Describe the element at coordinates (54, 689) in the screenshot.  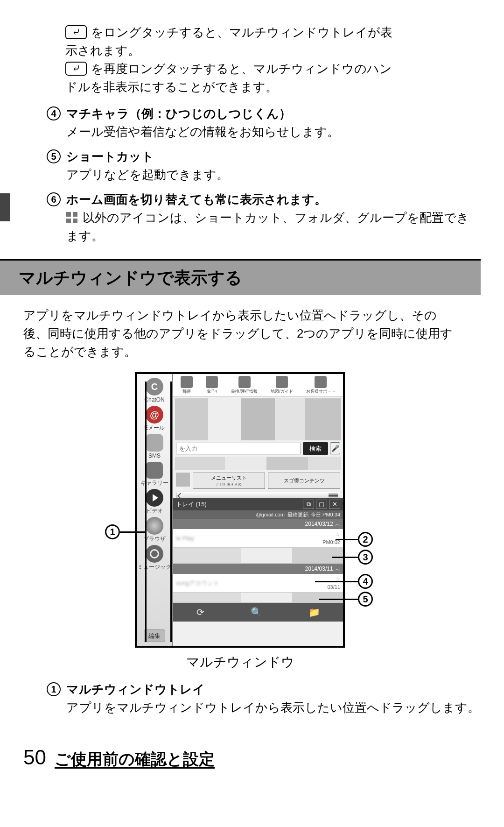
I see `item-number-icon: 1` at that location.